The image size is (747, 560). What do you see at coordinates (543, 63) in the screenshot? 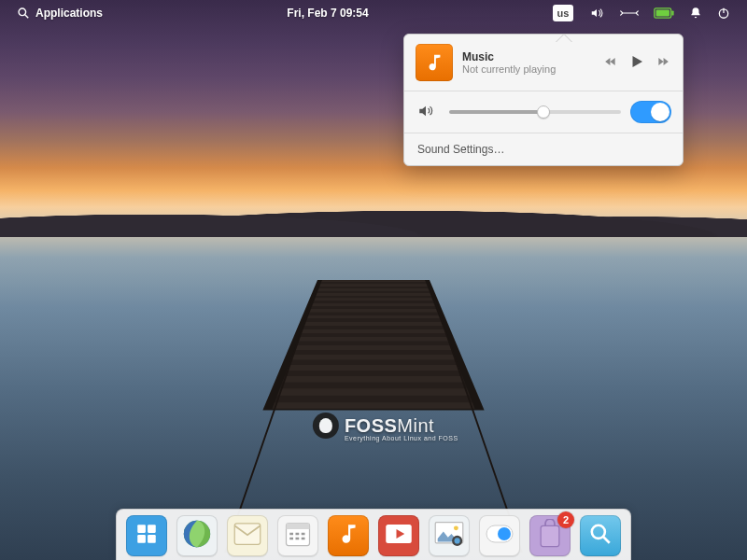
I see `media-player-row: Music Not currently playing` at bounding box center [543, 63].